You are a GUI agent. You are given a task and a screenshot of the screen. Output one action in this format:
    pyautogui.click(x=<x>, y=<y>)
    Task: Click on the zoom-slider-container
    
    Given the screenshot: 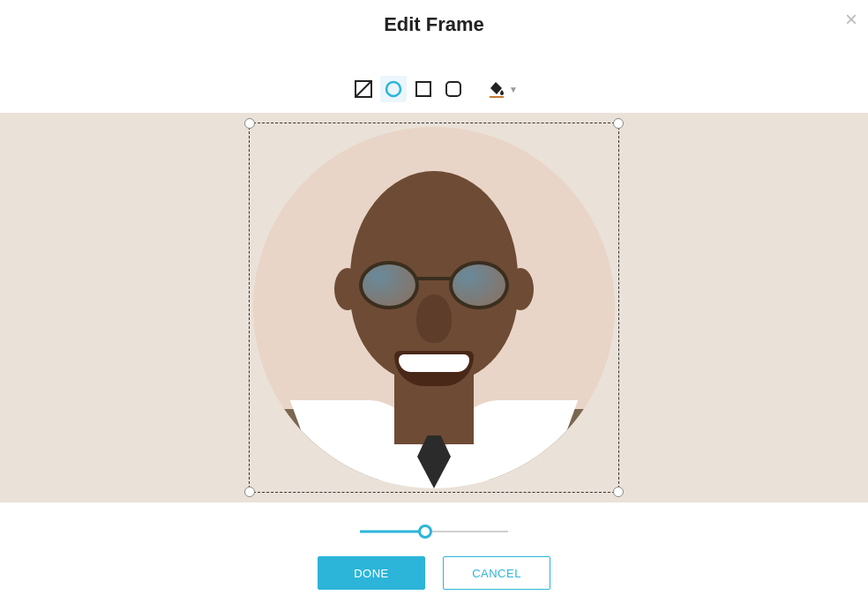 What is the action you would take?
    pyautogui.click(x=434, y=529)
    